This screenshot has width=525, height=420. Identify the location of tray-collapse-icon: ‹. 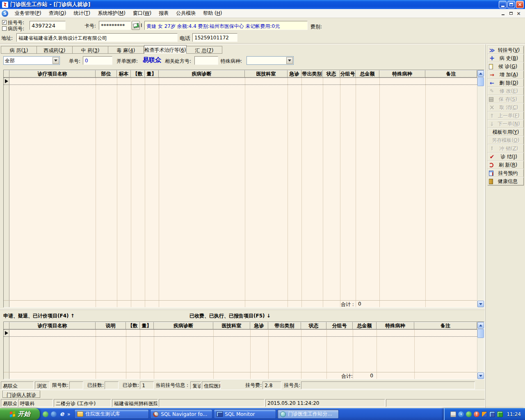
(461, 414).